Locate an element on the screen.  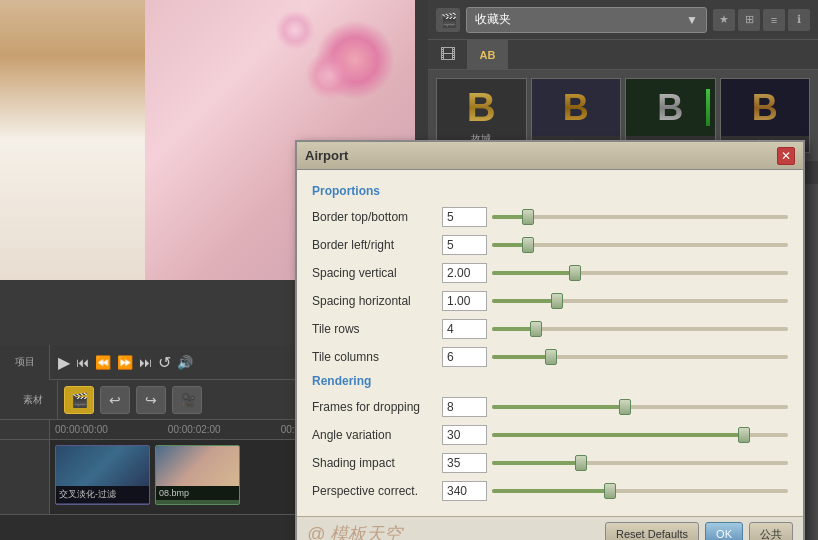
media-toolbar: 🎬 收藏夹 ▼ ★ ⊞ ≡ ℹ is located at coordinates (623, 20).